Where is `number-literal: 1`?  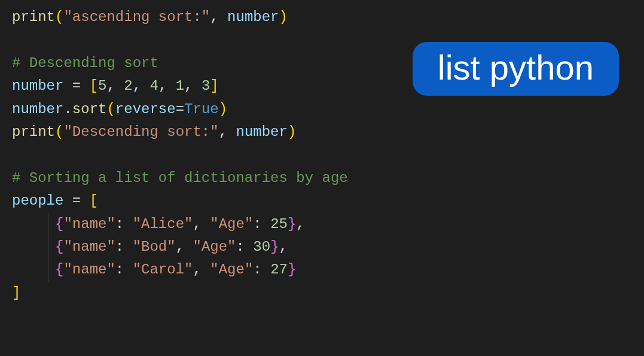
number-literal: 1 is located at coordinates (180, 86).